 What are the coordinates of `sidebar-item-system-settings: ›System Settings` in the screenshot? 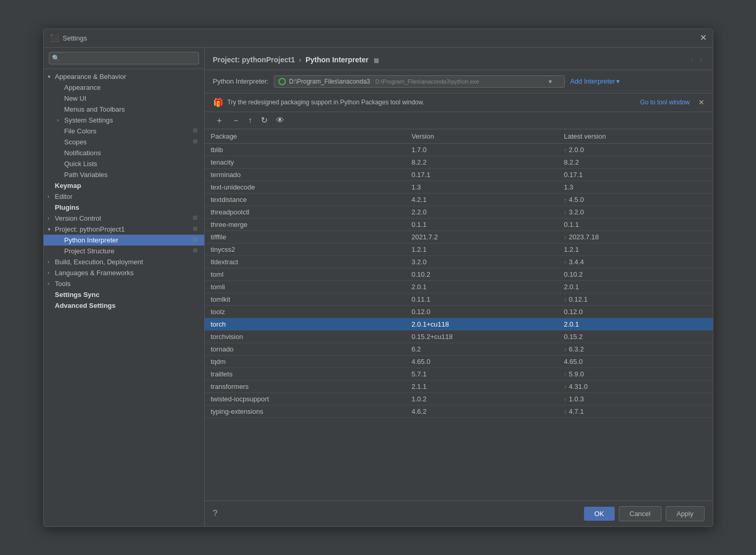 It's located at (124, 120).